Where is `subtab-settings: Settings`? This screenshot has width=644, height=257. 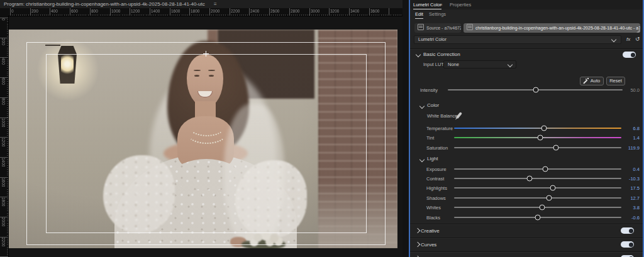
subtab-settings: Settings is located at coordinates (438, 14).